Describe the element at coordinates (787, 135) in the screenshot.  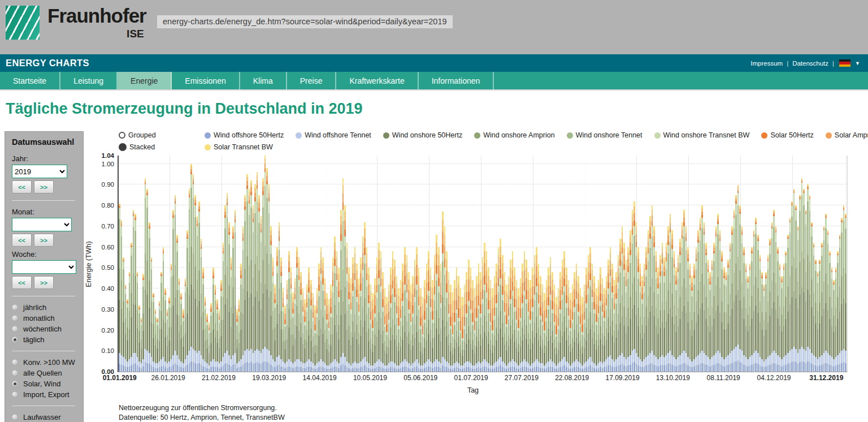
I see `legend-item-solar-50hertz: Solar 50Hertz` at that location.